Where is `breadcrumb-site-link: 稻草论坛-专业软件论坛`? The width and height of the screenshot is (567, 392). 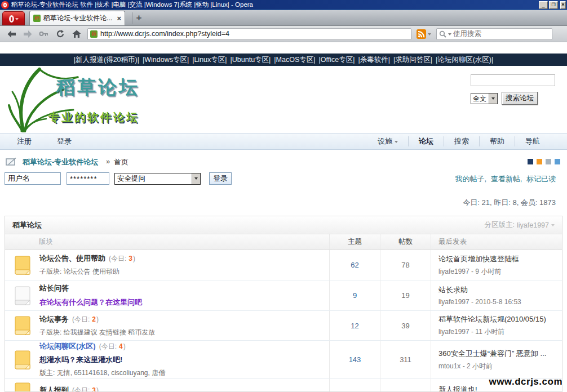 breadcrumb-site-link: 稻草论坛-专业软件论坛 is located at coordinates (60, 162).